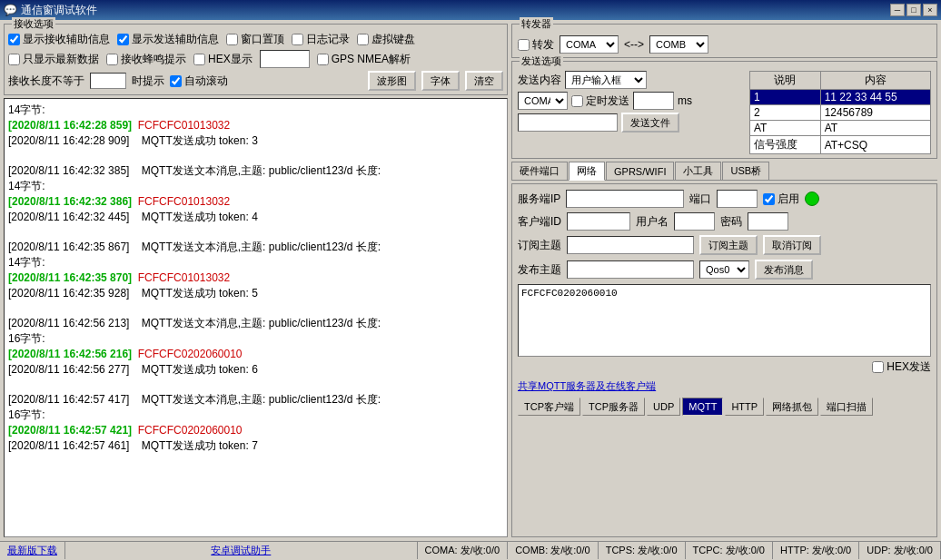 The image size is (941, 560). What do you see at coordinates (223, 60) in the screenshot?
I see `hex-show-label: HEX显示` at bounding box center [223, 60].